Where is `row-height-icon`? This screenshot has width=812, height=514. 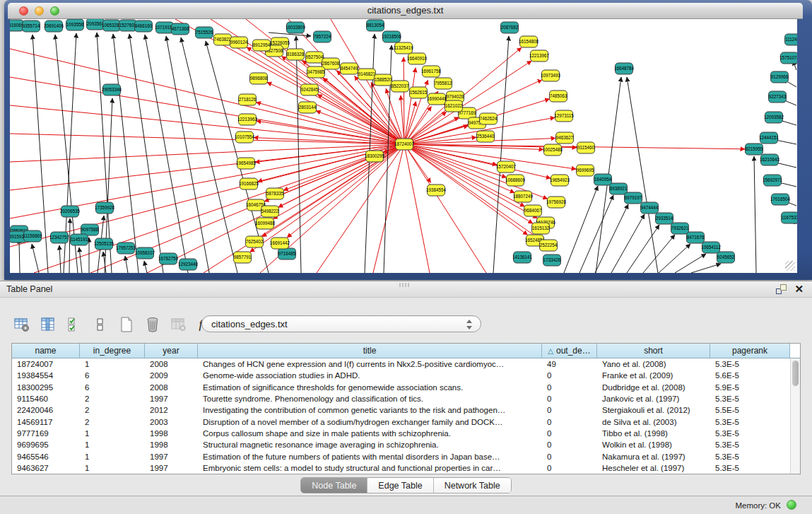 row-height-icon is located at coordinates (100, 325).